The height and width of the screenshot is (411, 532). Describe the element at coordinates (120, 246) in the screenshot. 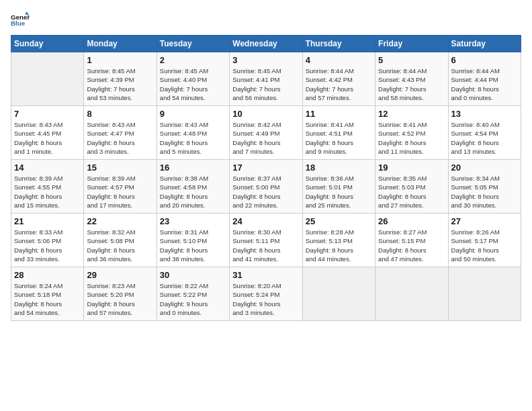

I see `day-info: Sunrise: 8:32 AM Sunset: 5:08 PM Dayligh…` at that location.